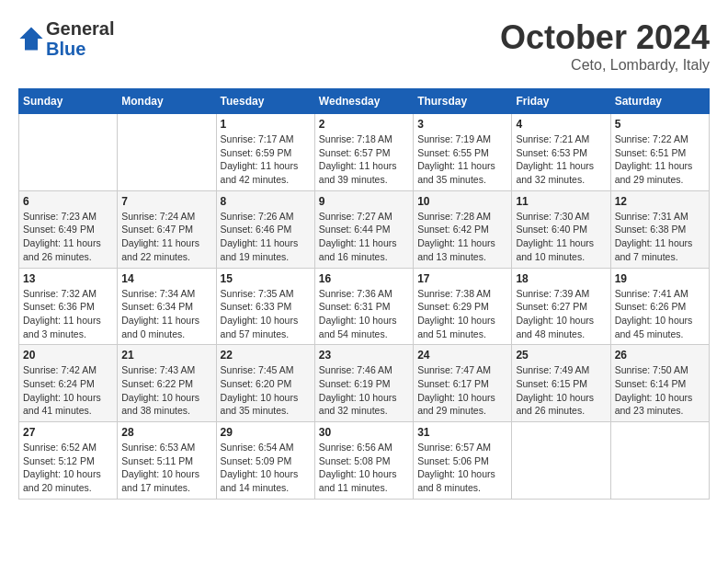 The image size is (728, 563). I want to click on day-info: Sunrise: 7:23 AM Sunset: 6:49 PM Dayligh…, so click(68, 237).